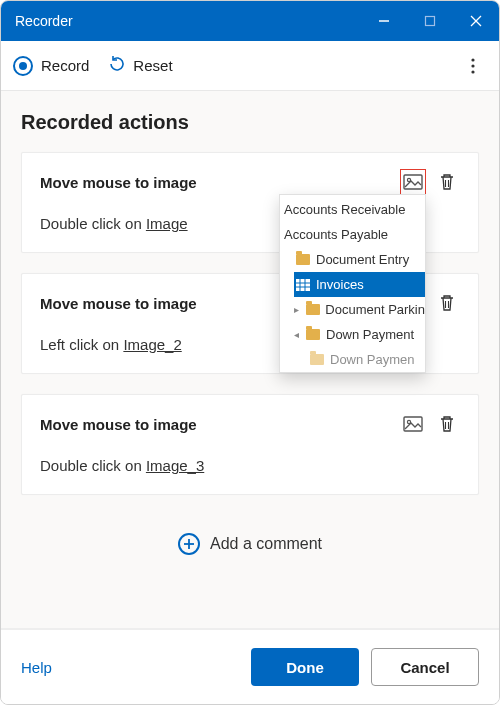  Describe the element at coordinates (299, 310) in the screenshot. I see `caret-icon: ▸` at that location.